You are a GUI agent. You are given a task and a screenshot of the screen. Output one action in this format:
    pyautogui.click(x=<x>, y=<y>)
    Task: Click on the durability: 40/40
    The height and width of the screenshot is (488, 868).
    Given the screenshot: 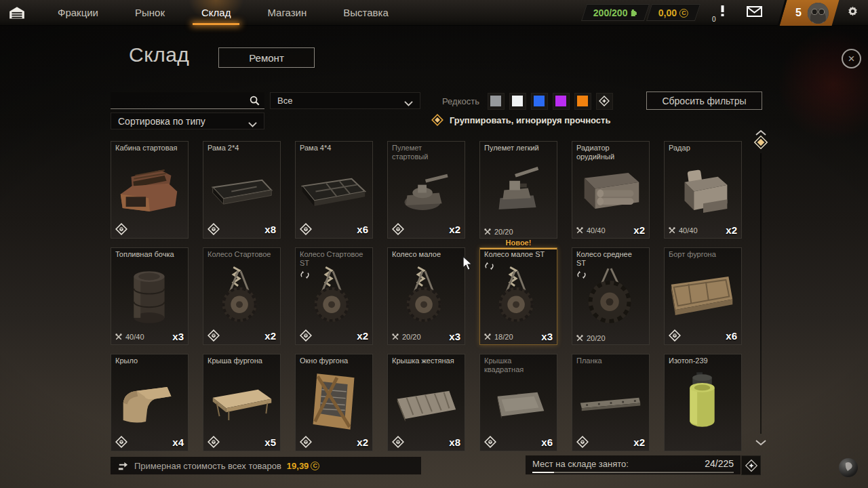 What is the action you would take?
    pyautogui.click(x=683, y=230)
    